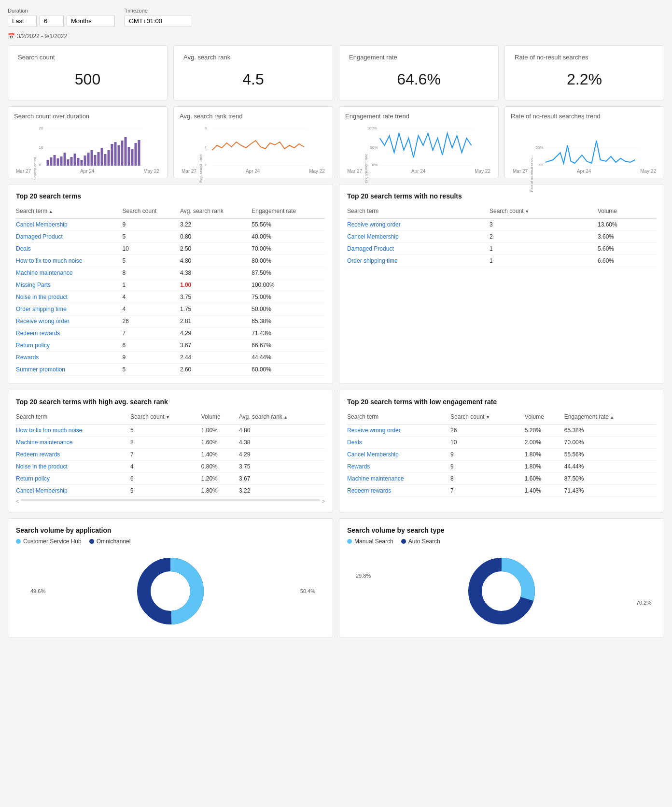  I want to click on no-result-chart-title: Rate of no-result searches trend, so click(584, 116).